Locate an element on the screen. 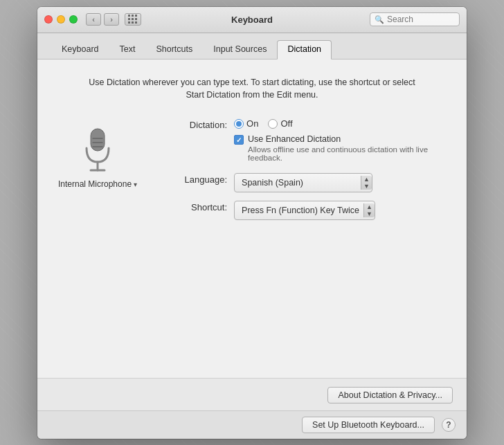  shortcut-row: Shortcut: Press Fn (Function) Key Twice … is located at coordinates (302, 210).